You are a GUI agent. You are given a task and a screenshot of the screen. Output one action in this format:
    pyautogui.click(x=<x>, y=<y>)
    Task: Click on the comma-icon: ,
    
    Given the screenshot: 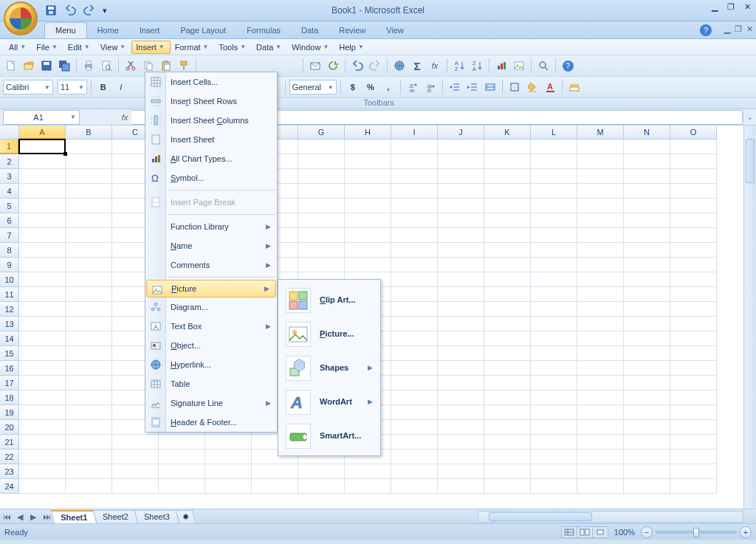 What is the action you would take?
    pyautogui.click(x=388, y=87)
    